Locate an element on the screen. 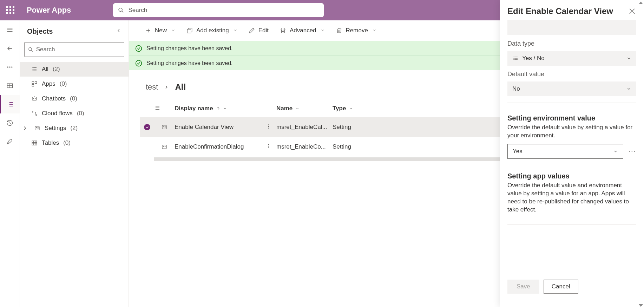  flow-icon is located at coordinates (34, 113).